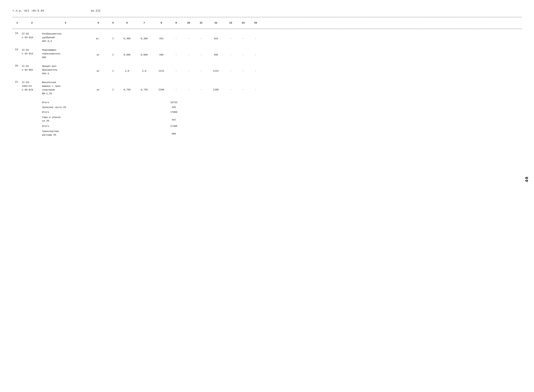 The height and width of the screenshot is (392, 534). Describe the element at coordinates (243, 36) in the screenshot. I see `entry-18-col14: -` at that location.